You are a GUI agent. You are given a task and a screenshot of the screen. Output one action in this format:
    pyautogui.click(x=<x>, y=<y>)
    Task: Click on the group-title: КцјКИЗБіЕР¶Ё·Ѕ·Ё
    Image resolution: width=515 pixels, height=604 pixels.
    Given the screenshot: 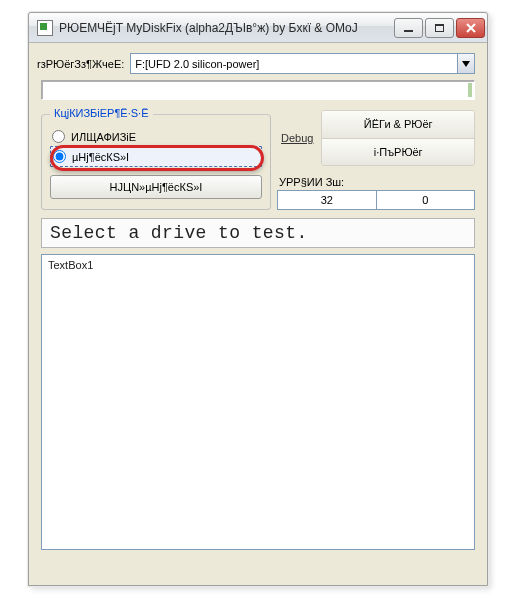 What is the action you would take?
    pyautogui.click(x=102, y=113)
    